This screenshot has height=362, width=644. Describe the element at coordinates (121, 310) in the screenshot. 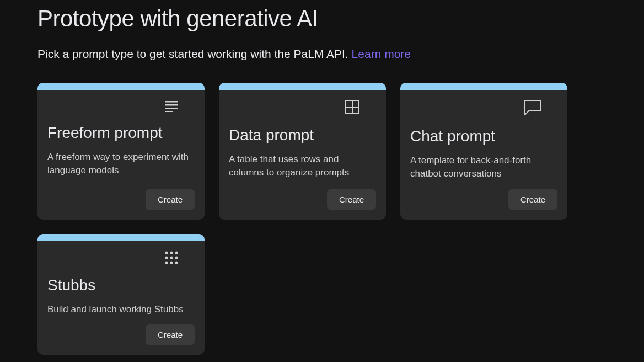

I see `card-description: Build and launch working Stubbs` at that location.